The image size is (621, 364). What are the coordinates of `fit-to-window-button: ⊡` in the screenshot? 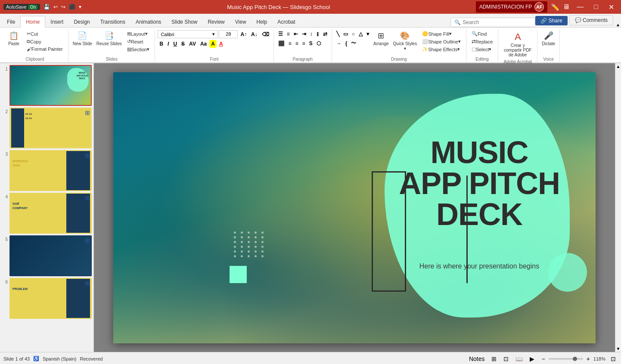 It's located at (613, 359).